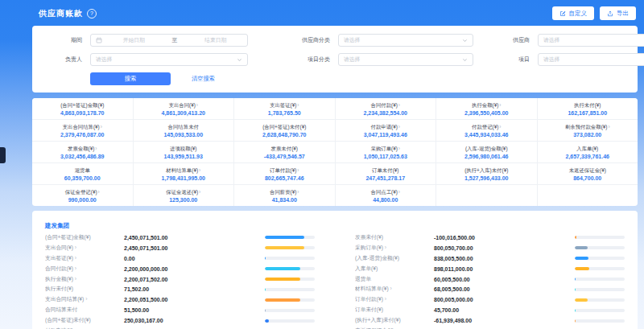 The image size is (644, 329). I want to click on stat-cell: 执行金额(¥)›2,396,550,405.00, so click(486, 109).